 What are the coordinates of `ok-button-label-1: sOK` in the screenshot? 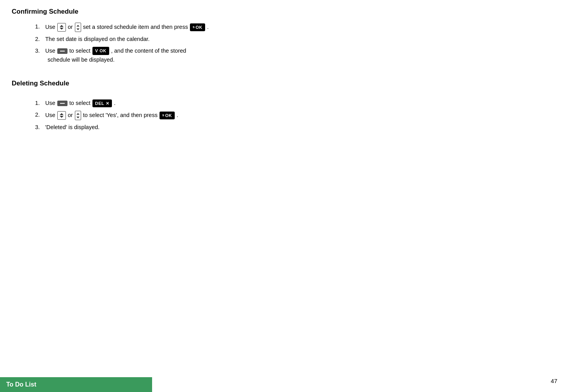 It's located at (197, 27).